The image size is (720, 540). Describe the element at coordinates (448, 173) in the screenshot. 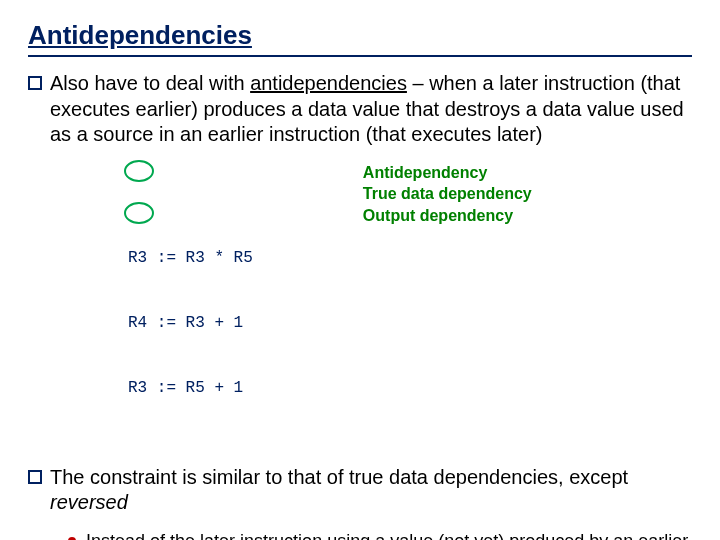

I see `dep-label-anti: Antidependency` at that location.